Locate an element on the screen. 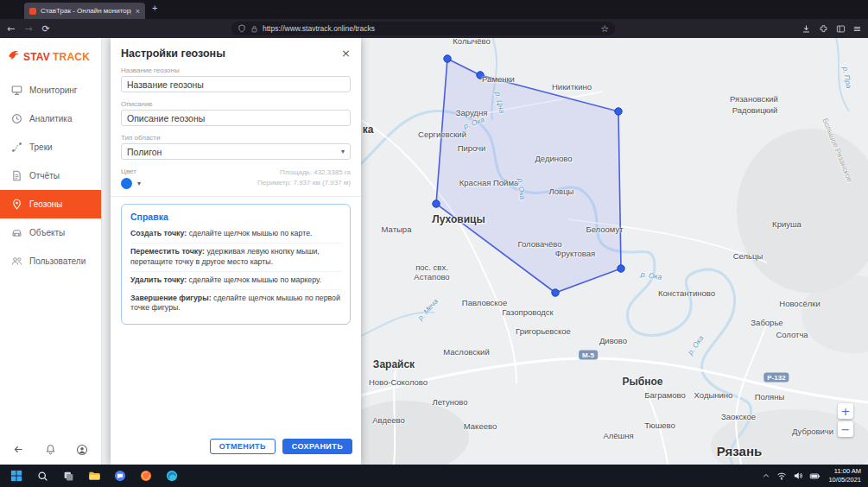 Image resolution: width=868 pixels, height=487 pixels. sidebar-item-label: Объекты is located at coordinates (47, 233).